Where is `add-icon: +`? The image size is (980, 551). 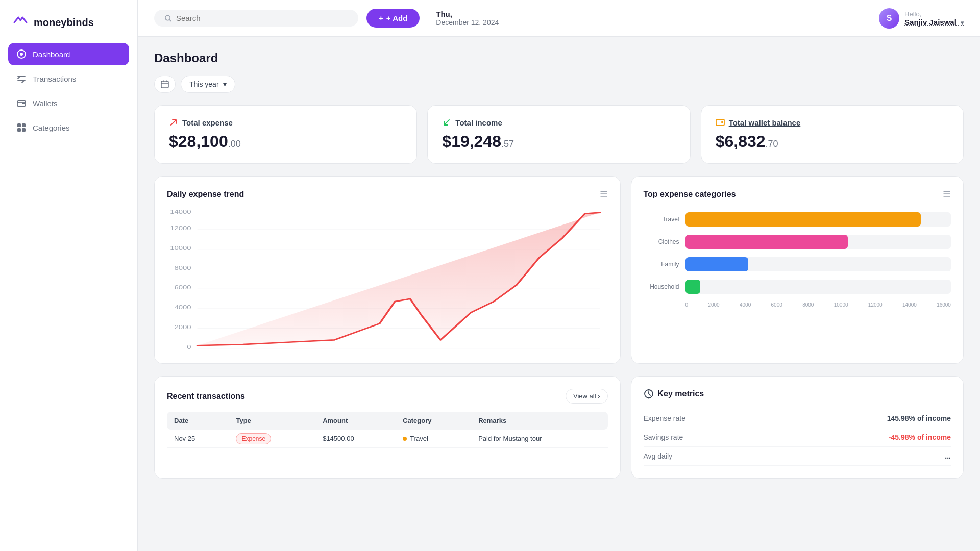 add-icon: + is located at coordinates (381, 18).